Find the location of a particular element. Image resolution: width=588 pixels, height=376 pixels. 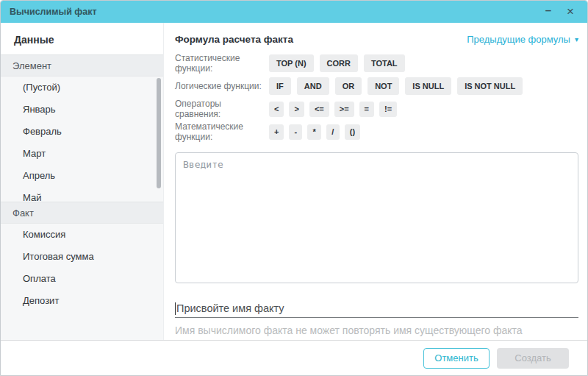

minimize-button: – is located at coordinates (548, 12).